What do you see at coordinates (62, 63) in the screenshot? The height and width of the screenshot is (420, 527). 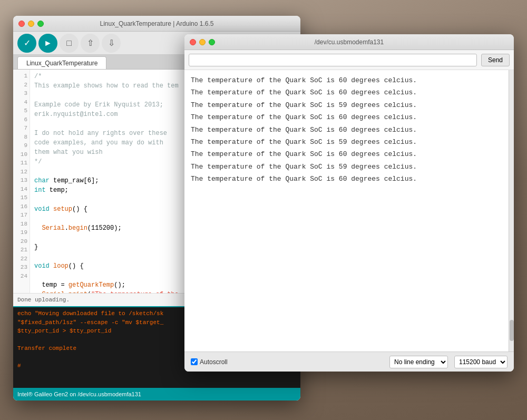 I see `tab-linux-quark: Linux_QuarkTemperature` at bounding box center [62, 63].